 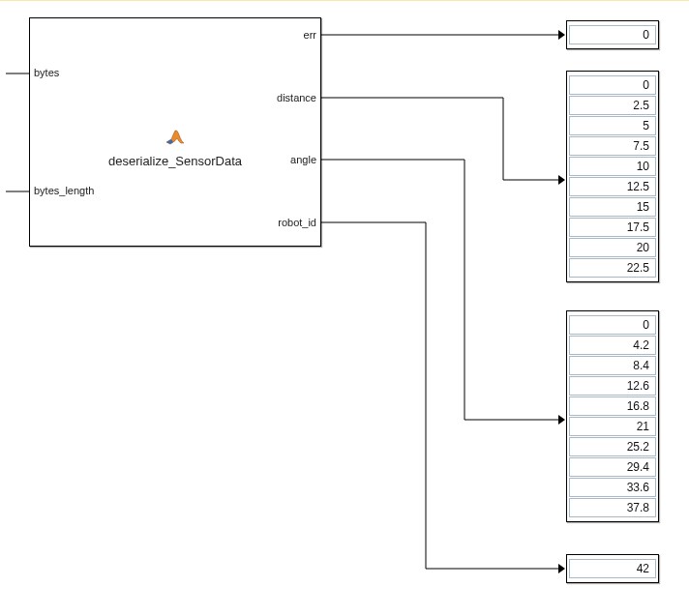 What do you see at coordinates (296, 98) in the screenshot?
I see `port-label-distance: distance` at bounding box center [296, 98].